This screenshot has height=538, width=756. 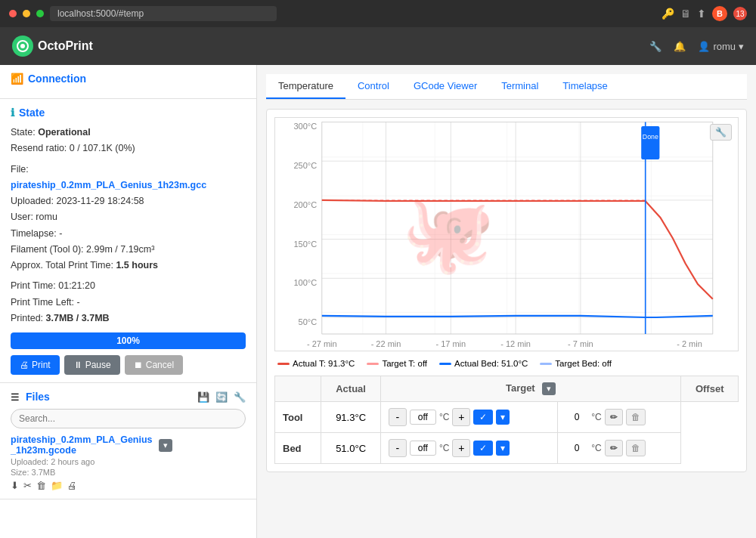 I want to click on tool-target-dropdown-button: ▾, so click(x=503, y=417).